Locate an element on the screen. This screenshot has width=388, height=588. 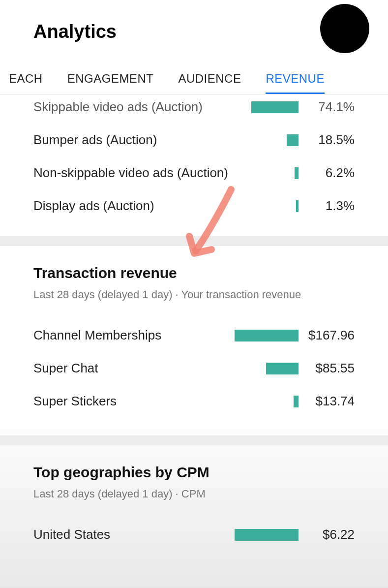
ad-type-value: 18.5% is located at coordinates (330, 140).